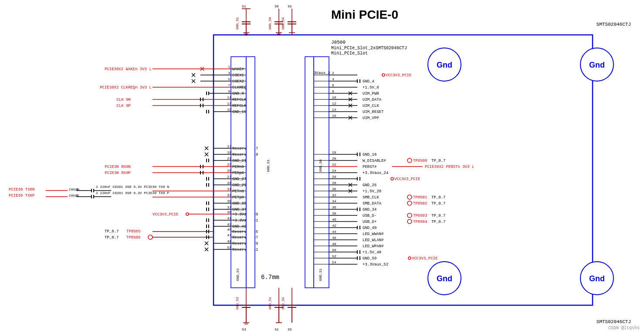  What do you see at coordinates (333, 73) in the screenshot?
I see `svg-text: 2` at bounding box center [333, 73].